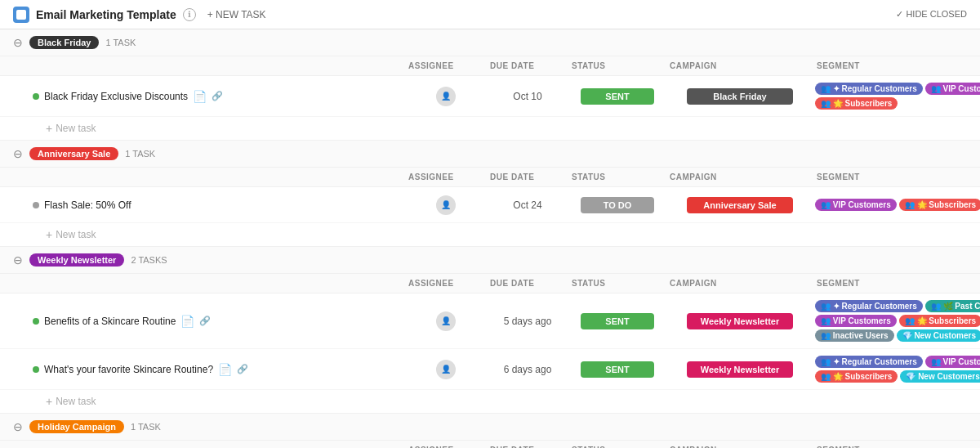 This screenshot has height=448, width=980. Describe the element at coordinates (140, 154) in the screenshot. I see `group-task-count-anniversary-sale: 1 TASK` at that location.